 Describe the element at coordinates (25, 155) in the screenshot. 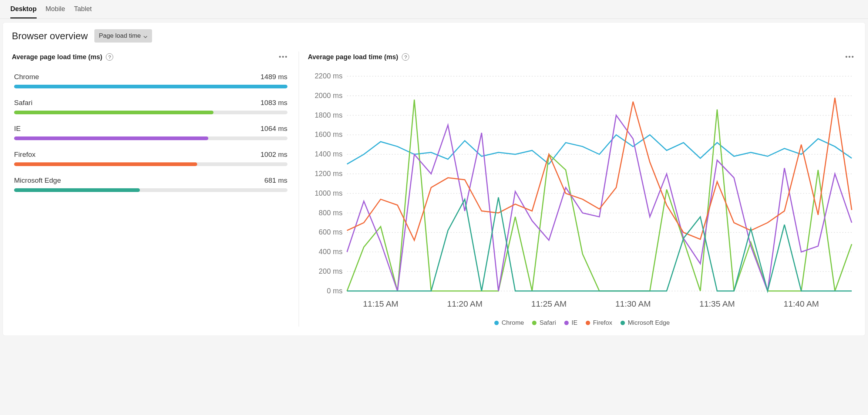

I see `browser-name: Firefox` at that location.